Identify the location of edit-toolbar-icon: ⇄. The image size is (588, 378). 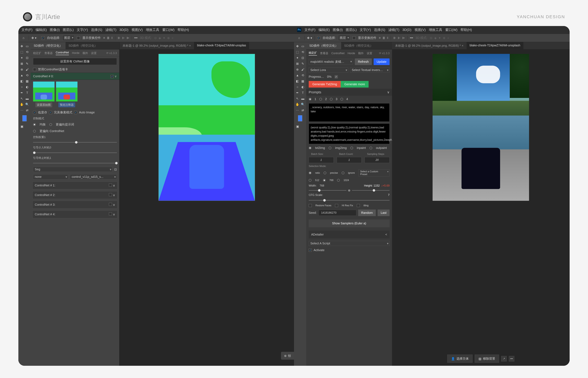
(303, 110).